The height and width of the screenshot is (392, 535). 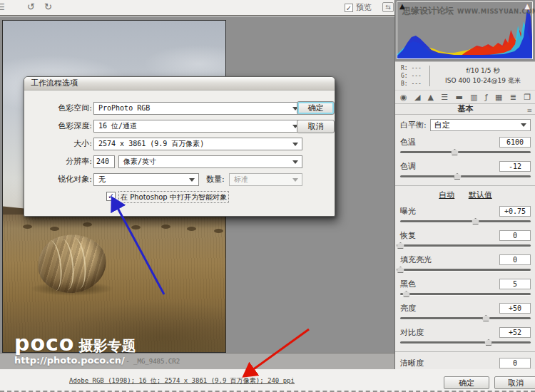 I want to click on basic-tab: ◉, so click(x=404, y=97).